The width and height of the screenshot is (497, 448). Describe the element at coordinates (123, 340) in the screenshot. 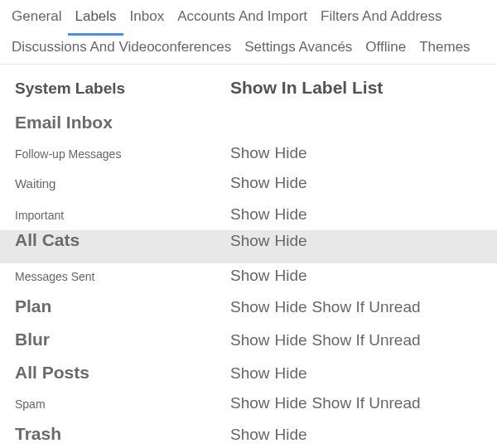

I see `label-name: Blur` at that location.